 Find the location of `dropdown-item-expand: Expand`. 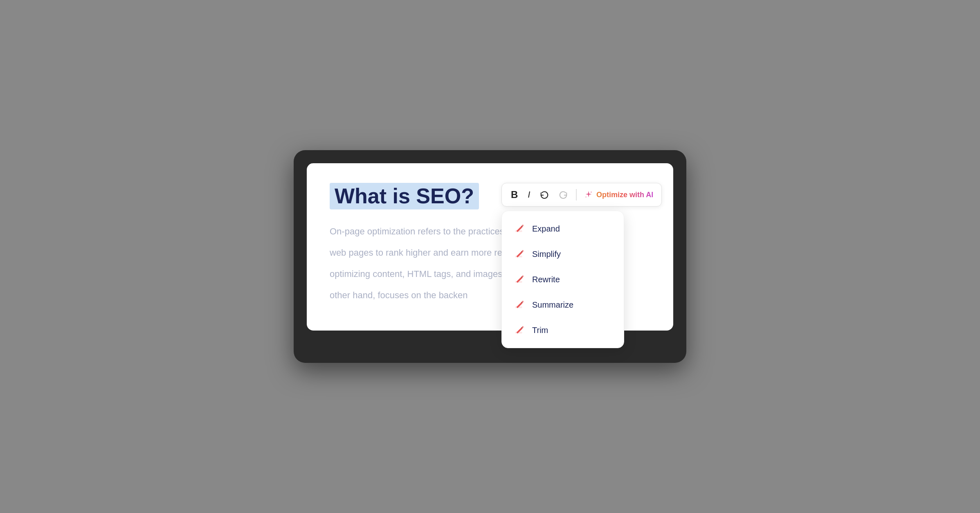

dropdown-item-expand: Expand is located at coordinates (563, 229).